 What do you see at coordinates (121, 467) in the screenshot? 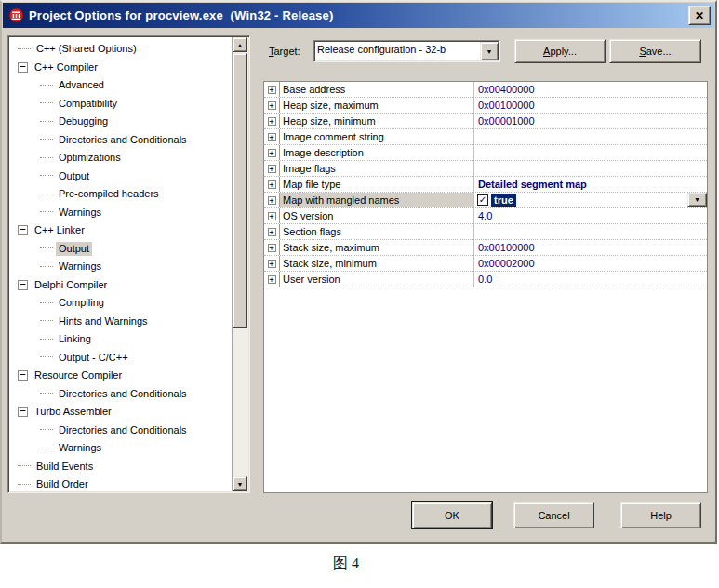
I see `tree-item-build-events: Build Events` at bounding box center [121, 467].